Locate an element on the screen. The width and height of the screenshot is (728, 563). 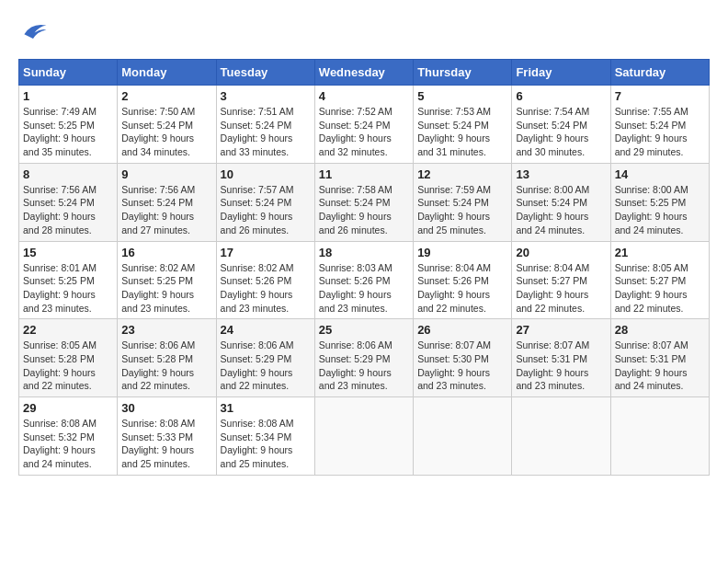
sunset-label: Sunset: 5:29 PM is located at coordinates (355, 359).